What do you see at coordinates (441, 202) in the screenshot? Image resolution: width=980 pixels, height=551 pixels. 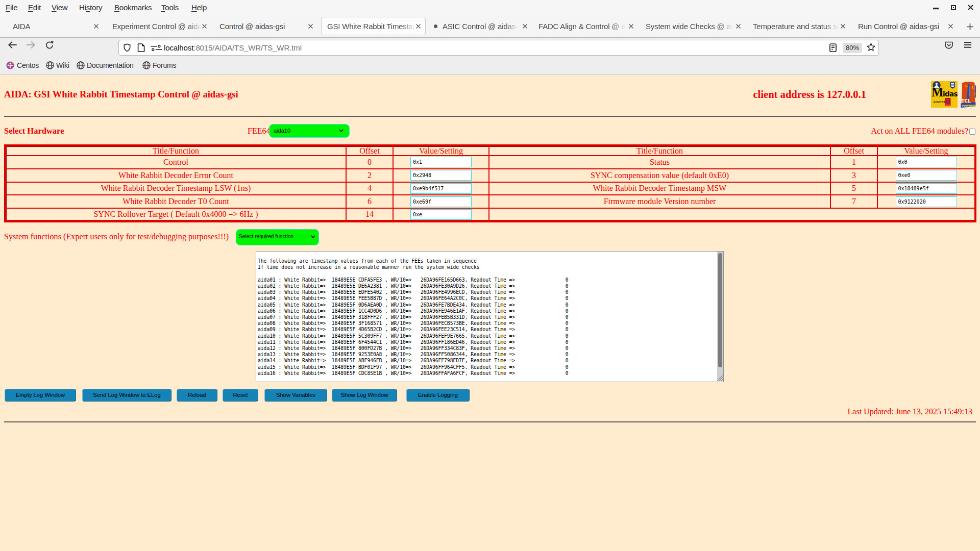 I see `value-input-t0-count` at bounding box center [441, 202].